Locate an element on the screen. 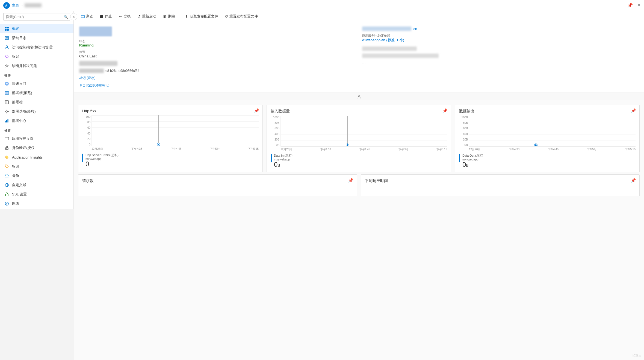  browse-label: 浏览 is located at coordinates (90, 16).